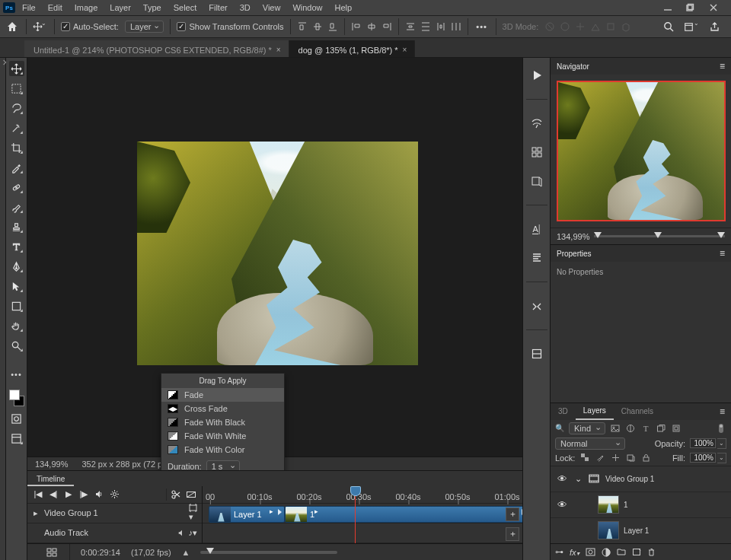 The image size is (731, 560). What do you see at coordinates (676, 428) in the screenshot?
I see `filter-smart-icon` at bounding box center [676, 428].